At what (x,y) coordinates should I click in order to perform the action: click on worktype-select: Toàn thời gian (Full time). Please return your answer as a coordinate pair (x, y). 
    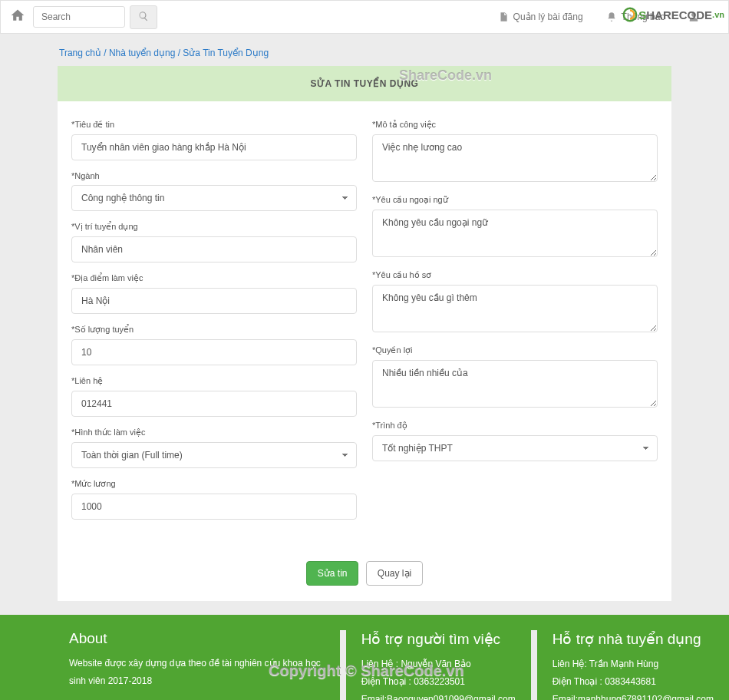
    Looking at the image, I should click on (214, 455).